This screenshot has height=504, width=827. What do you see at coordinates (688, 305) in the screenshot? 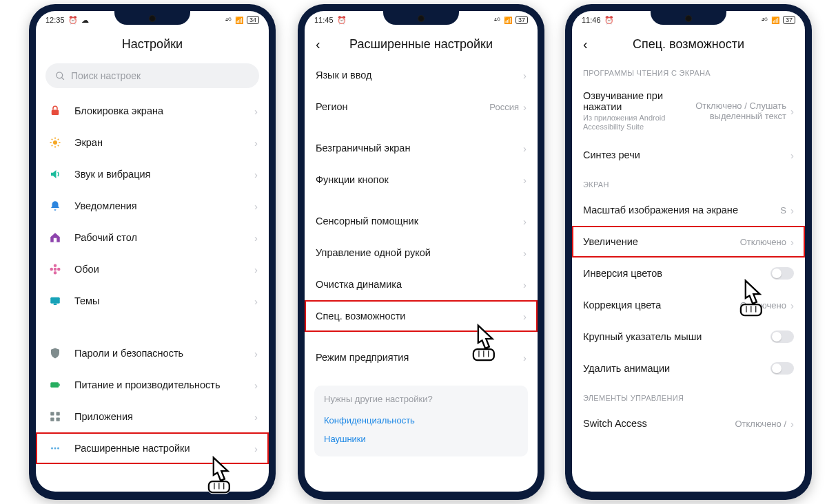
I see `list-item: Коррекция цветаОтключено›` at bounding box center [688, 305].